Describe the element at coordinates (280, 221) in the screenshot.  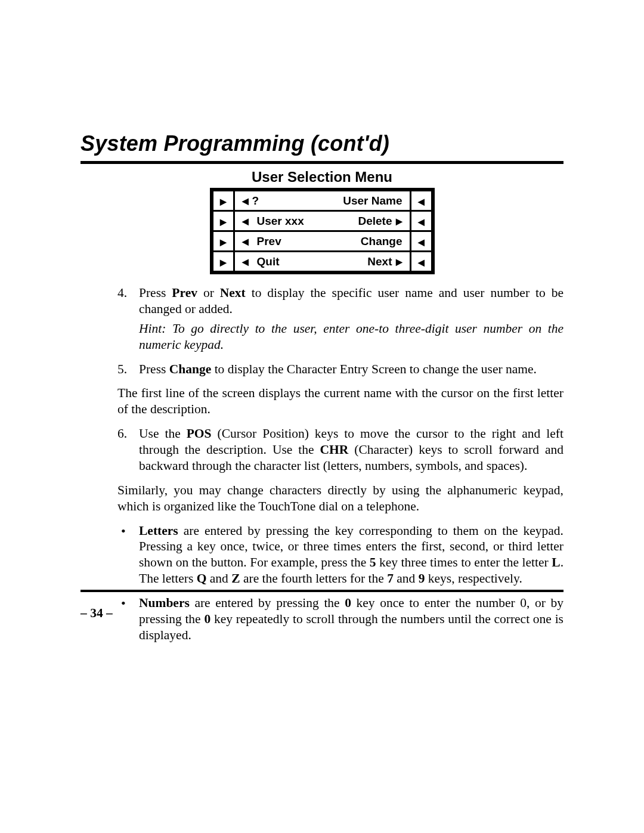
I see `lcd-left-label: User xxx` at that location.